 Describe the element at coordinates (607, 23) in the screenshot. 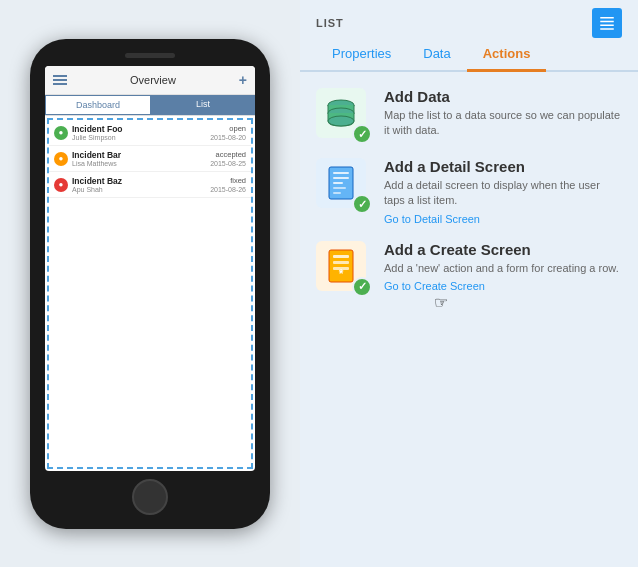

I see `list-icon` at that location.